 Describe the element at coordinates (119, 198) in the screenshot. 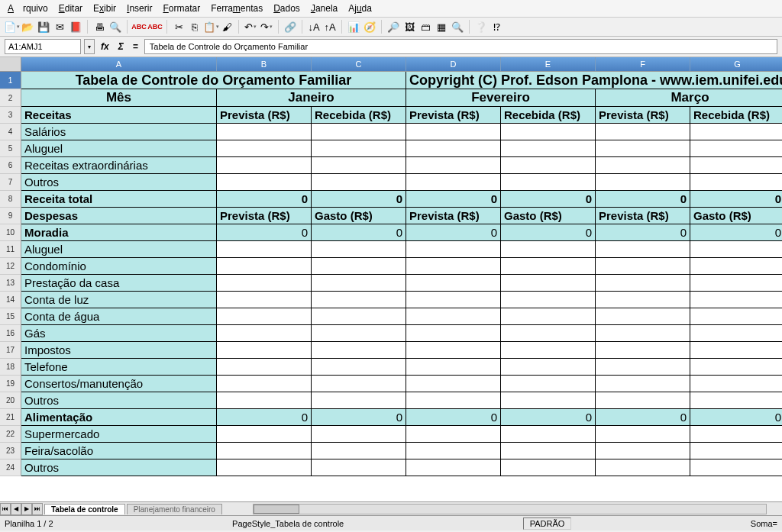

I see `lbl-receita-total: Receita total` at that location.